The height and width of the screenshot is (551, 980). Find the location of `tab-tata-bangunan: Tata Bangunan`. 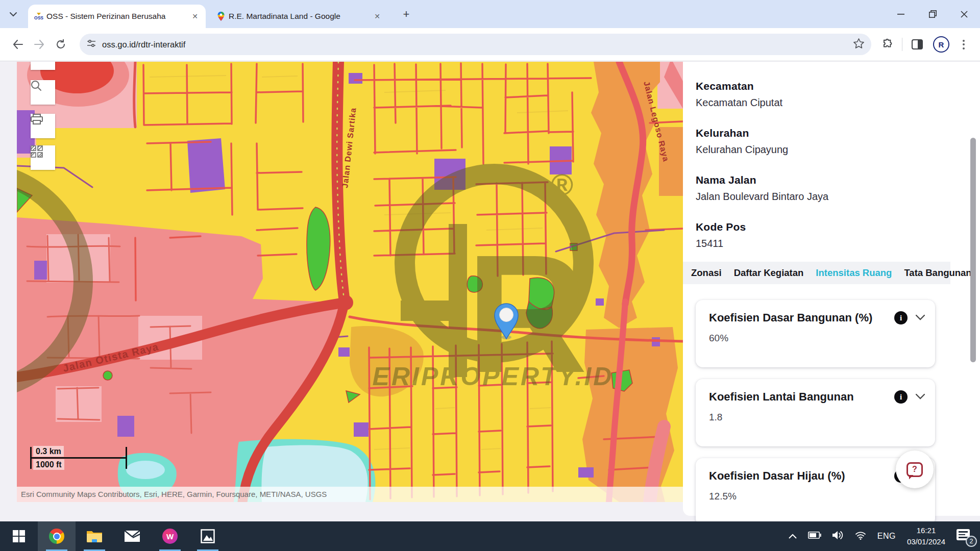

tab-tata-bangunan: Tata Bangunan is located at coordinates (938, 273).